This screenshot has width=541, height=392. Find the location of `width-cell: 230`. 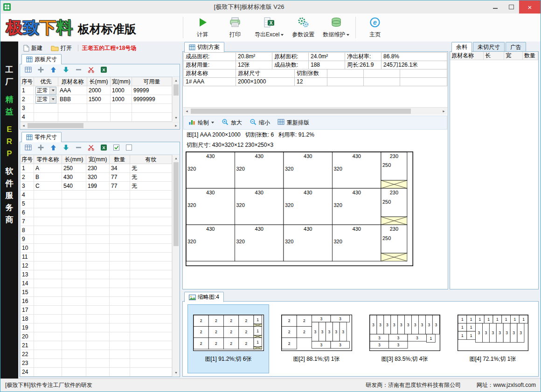

width-cell: 230 is located at coordinates (98, 169).